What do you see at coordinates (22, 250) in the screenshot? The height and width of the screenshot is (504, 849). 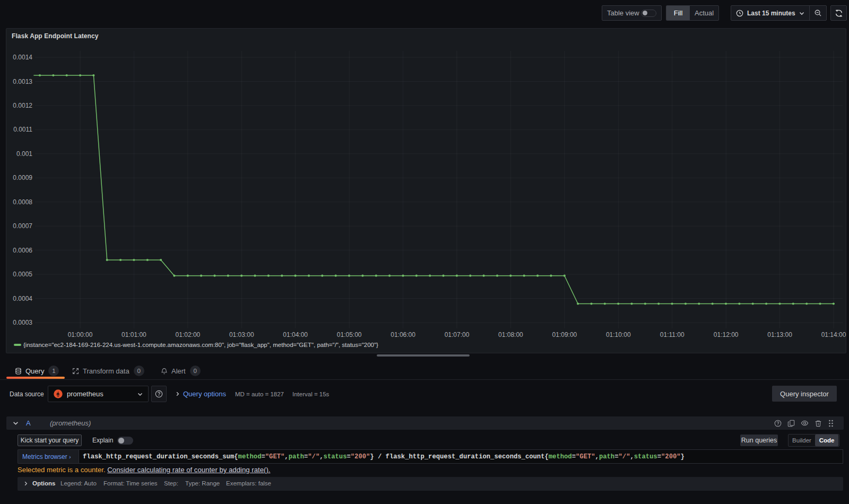 I see `svg-text: 0.0006` at bounding box center [22, 250].